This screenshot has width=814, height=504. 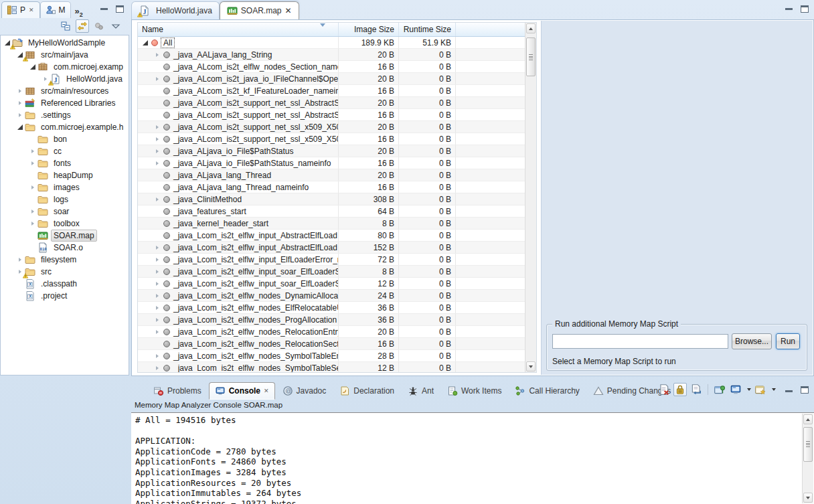 I want to click on table-row: _java_Lcom_is2t_elflw_input_ElfLoaderErr…, so click(x=331, y=260).